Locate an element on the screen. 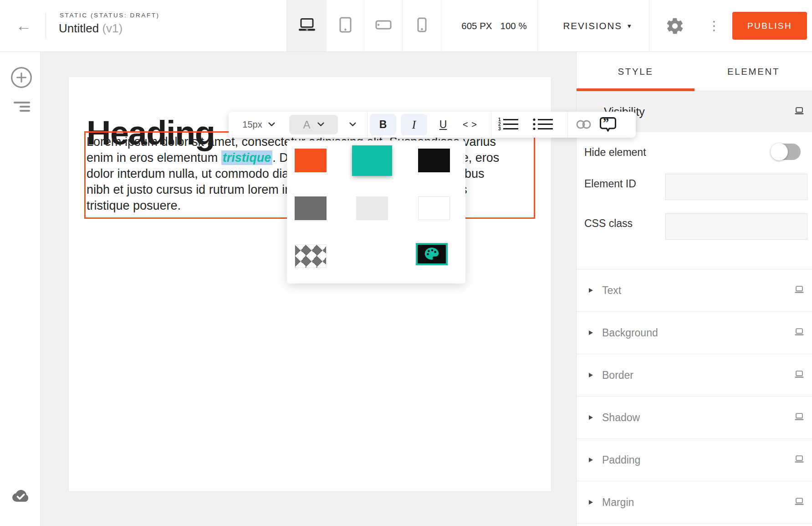 The height and width of the screenshot is (526, 812). device-phone-landscape-button is located at coordinates (383, 26).